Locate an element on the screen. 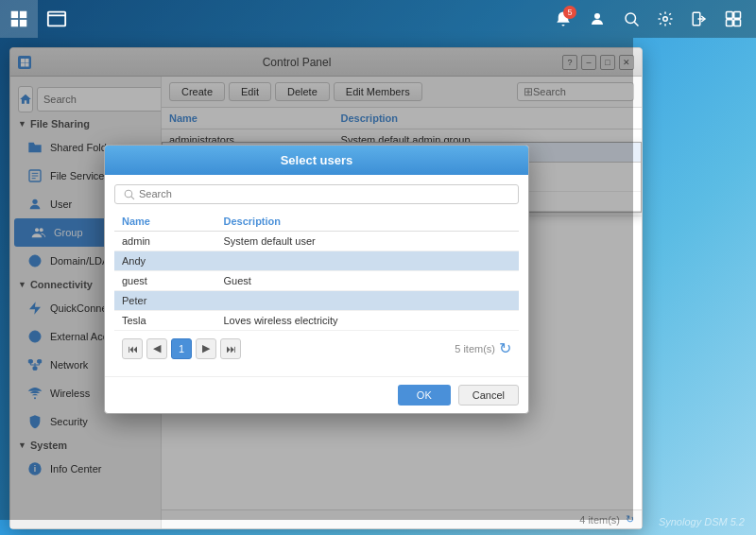  first-page-button: ⏮ is located at coordinates (132, 349).